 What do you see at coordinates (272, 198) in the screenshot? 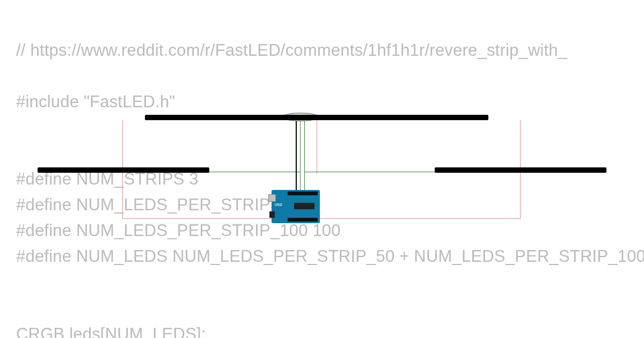
I see `usb-port-icon` at bounding box center [272, 198].